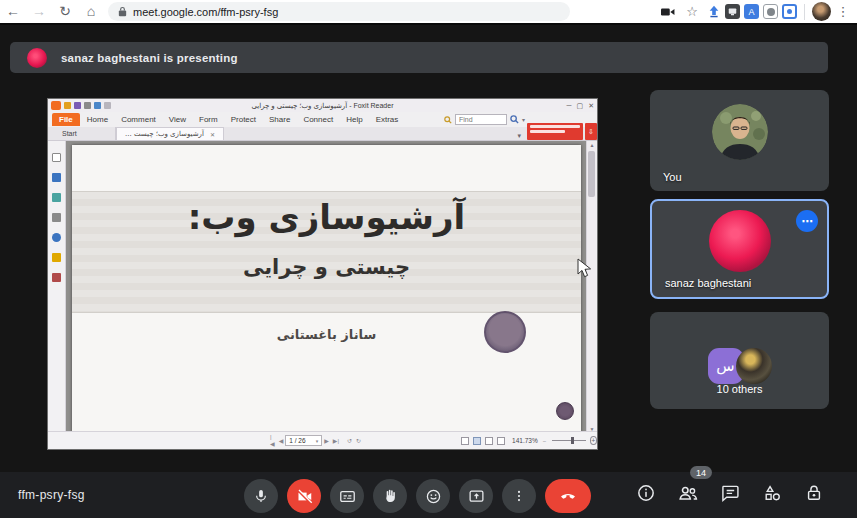  I want to click on menu-extras: Extras, so click(388, 120).